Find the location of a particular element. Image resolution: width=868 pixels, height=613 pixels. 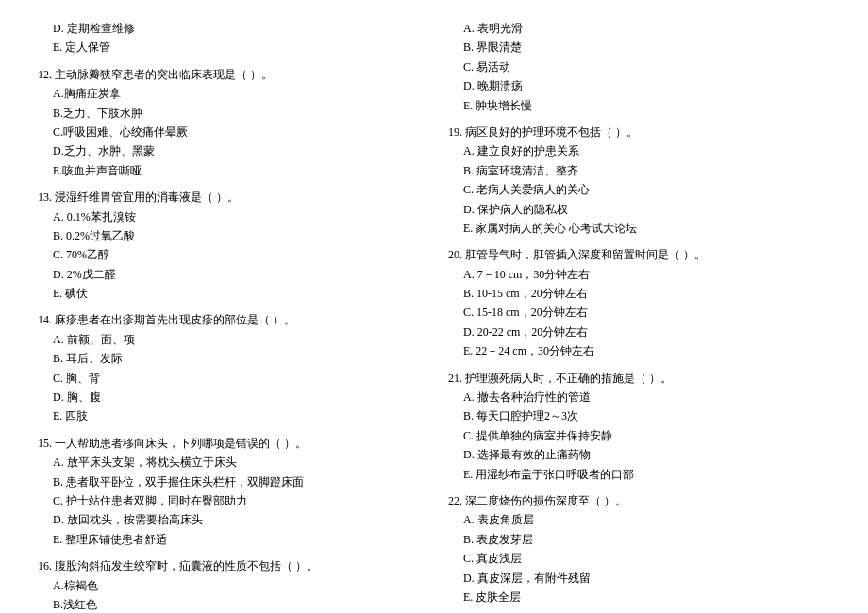

question-15: 15. 一人帮助患者移向床头，下列哪项是错误的（ ）。 A. 放平床头支架，将枕… is located at coordinates (228, 491).